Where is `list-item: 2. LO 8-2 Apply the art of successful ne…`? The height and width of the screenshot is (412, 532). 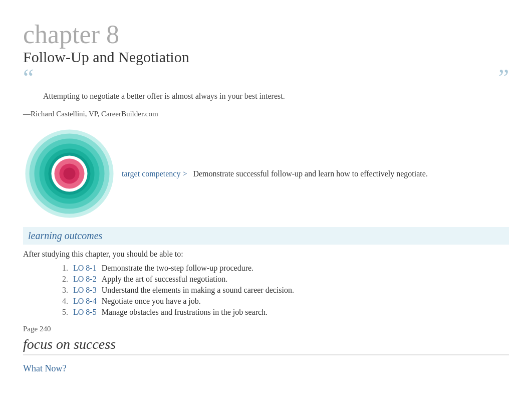
list-item: 2. LO 8-2 Apply the art of successful ne… is located at coordinates (266, 279).